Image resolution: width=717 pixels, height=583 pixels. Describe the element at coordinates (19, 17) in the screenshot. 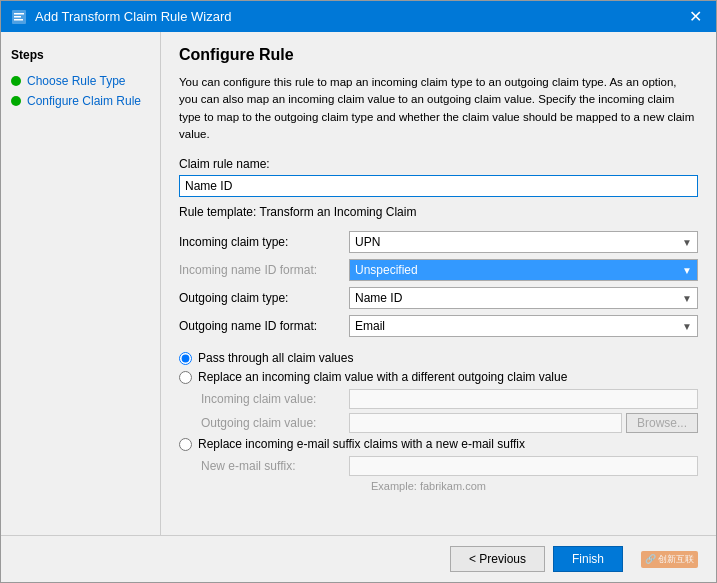

I see `wizard-icon` at that location.